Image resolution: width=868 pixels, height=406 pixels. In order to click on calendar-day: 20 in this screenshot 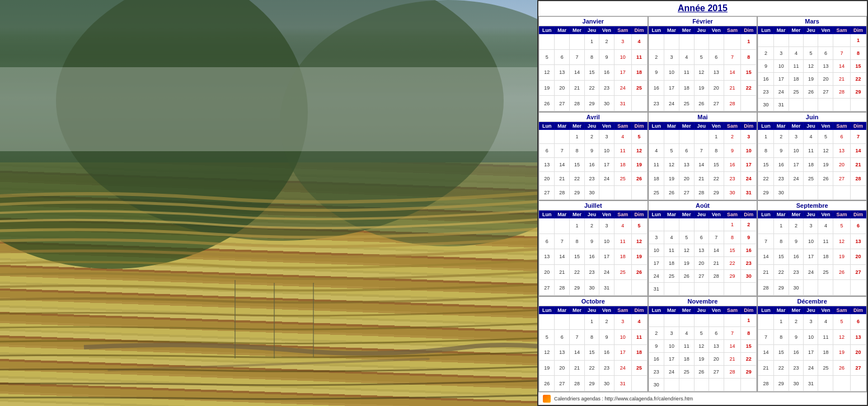, I will do `click(547, 179)`.